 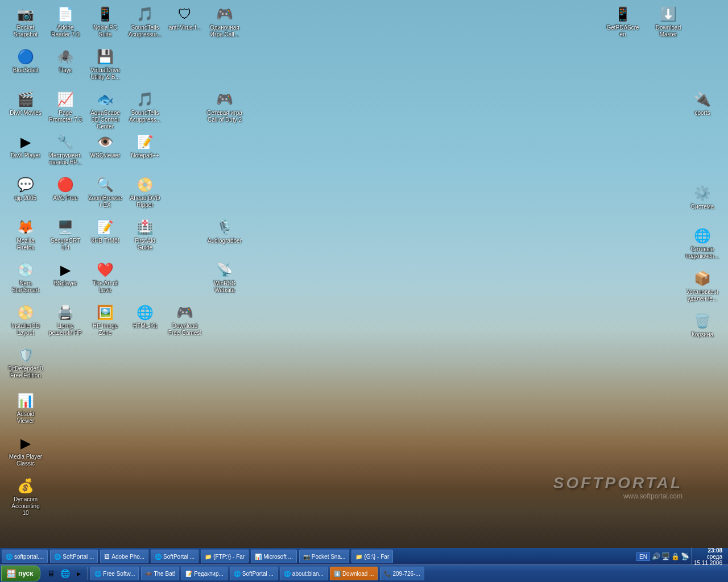 I want to click on icon-securecrt: 🖥️ SecureCRT 3.4, so click(x=65, y=235).